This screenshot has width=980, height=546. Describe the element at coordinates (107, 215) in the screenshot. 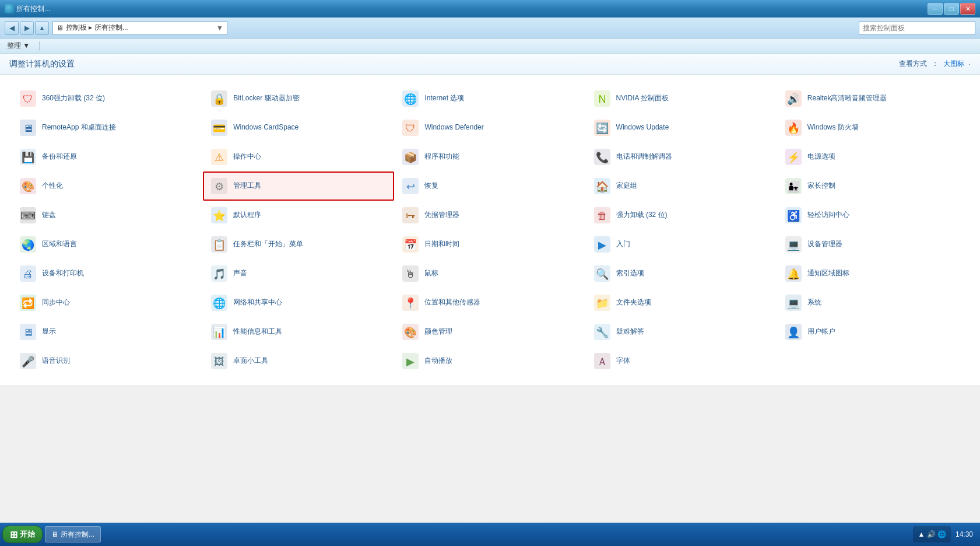

I see `control-item-keyboard: ⌨ 键盘` at that location.